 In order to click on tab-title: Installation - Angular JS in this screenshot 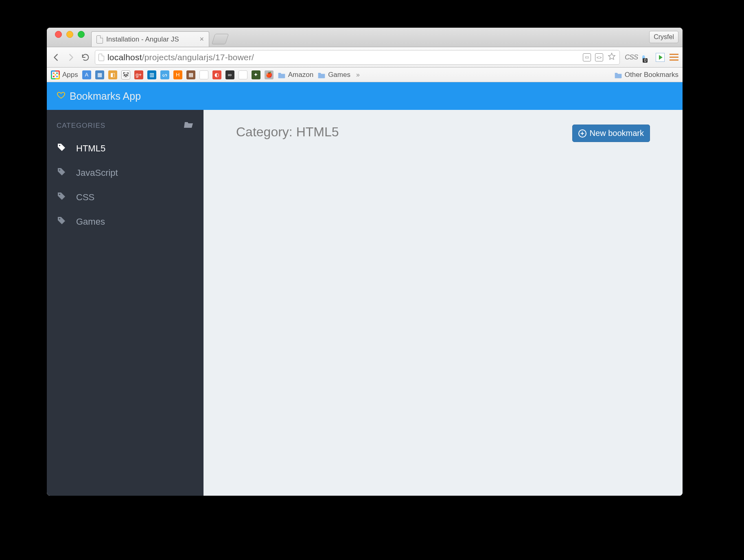, I will do `click(142, 39)`.